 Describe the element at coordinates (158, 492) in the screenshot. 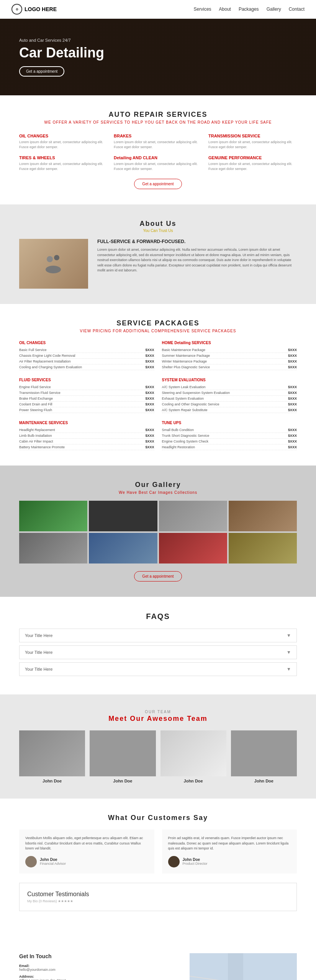

I see `gallery-subtitle: We Have Best Car Images Collections` at that location.